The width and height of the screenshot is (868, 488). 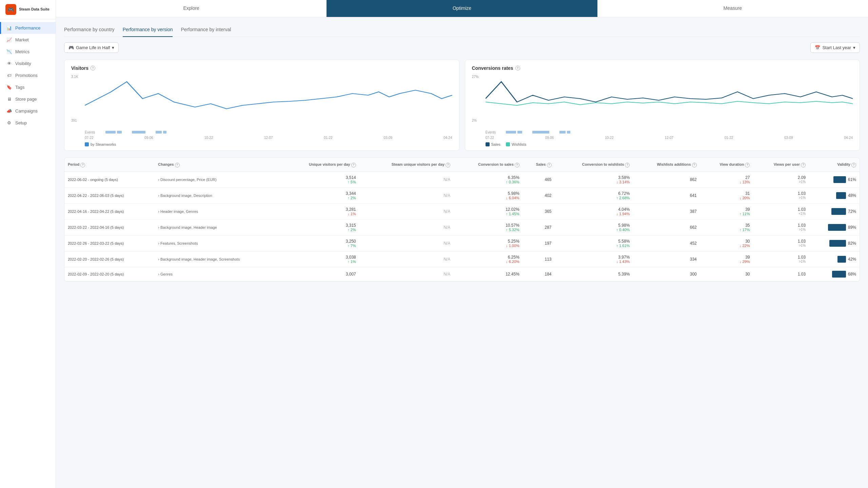 I want to click on sidebar-item-storepage: 🖥Store page, so click(x=28, y=99).